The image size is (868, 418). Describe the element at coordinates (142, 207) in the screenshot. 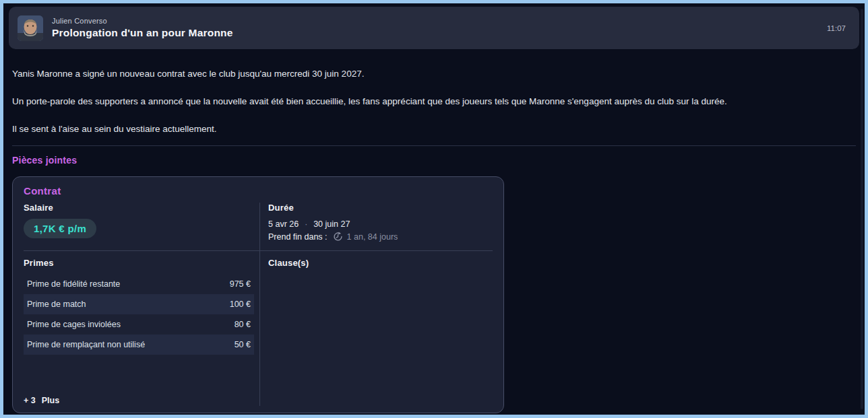

I see `salary-label: Salaire` at that location.